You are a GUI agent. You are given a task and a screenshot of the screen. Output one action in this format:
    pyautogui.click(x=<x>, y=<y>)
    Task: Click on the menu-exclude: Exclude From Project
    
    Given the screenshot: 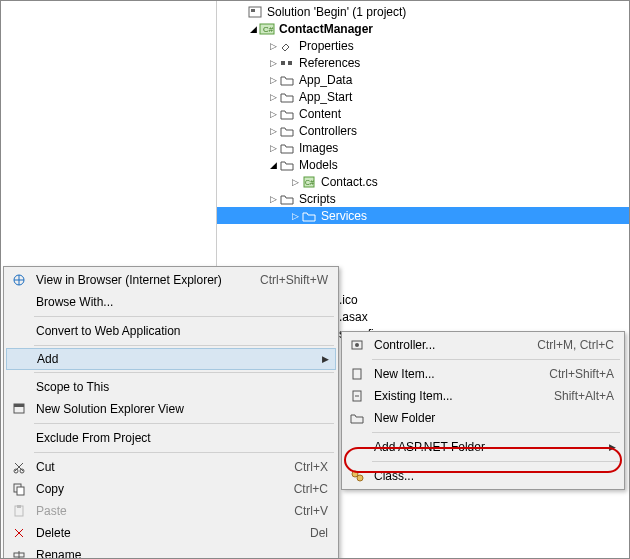 What is the action you would take?
    pyautogui.click(x=171, y=438)
    